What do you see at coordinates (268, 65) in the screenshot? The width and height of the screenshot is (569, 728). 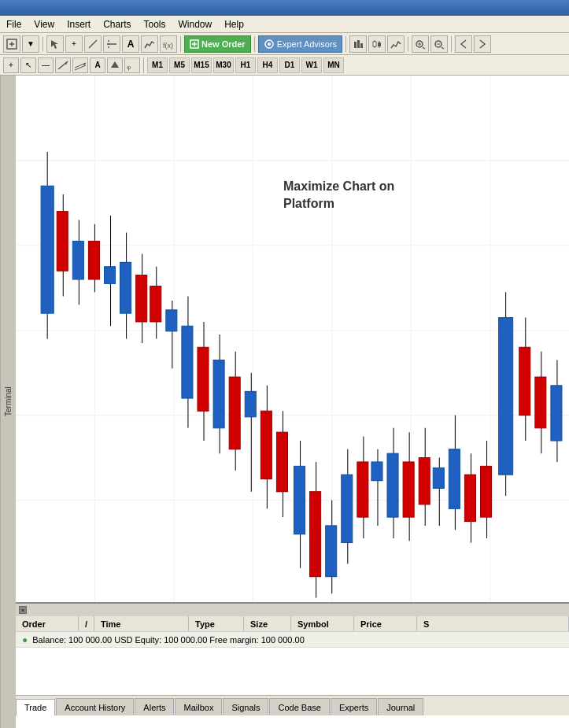 I see `tf-h4: H4` at bounding box center [268, 65].